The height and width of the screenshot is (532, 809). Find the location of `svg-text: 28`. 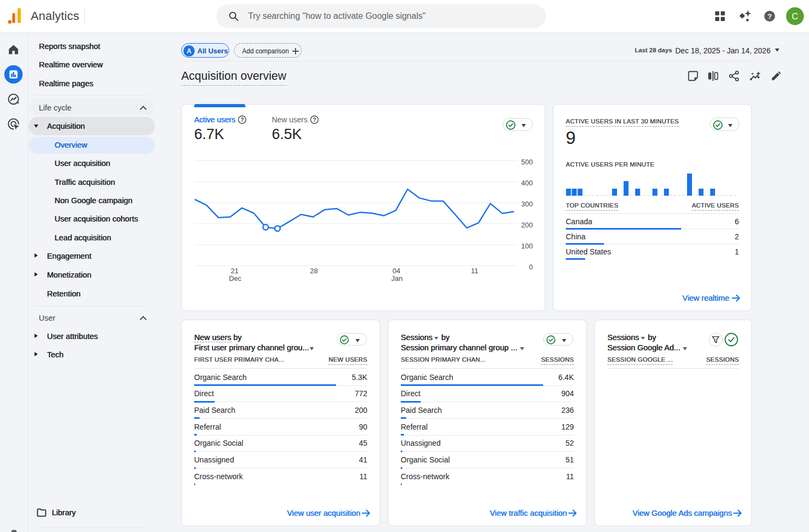

svg-text: 28 is located at coordinates (314, 271).